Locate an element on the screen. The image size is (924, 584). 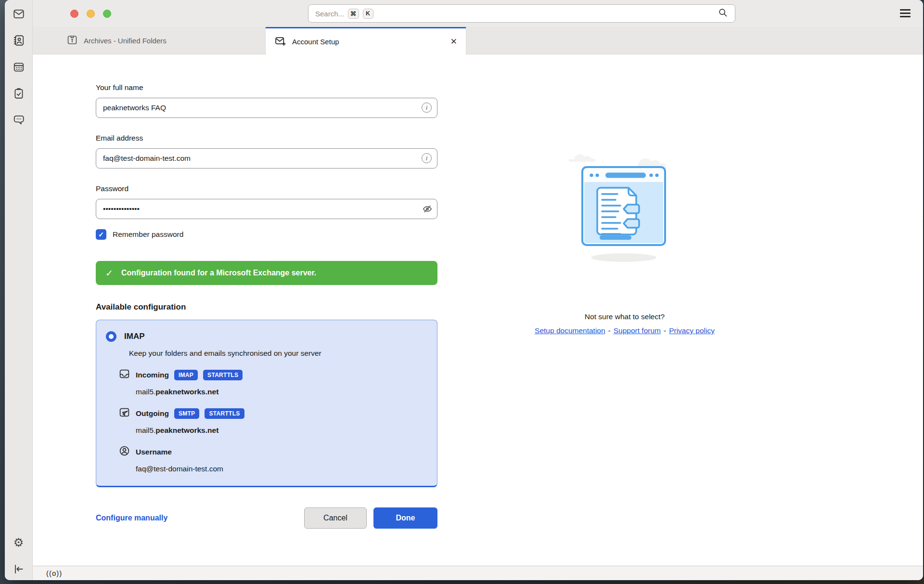
email-label: Email address is located at coordinates (267, 138).